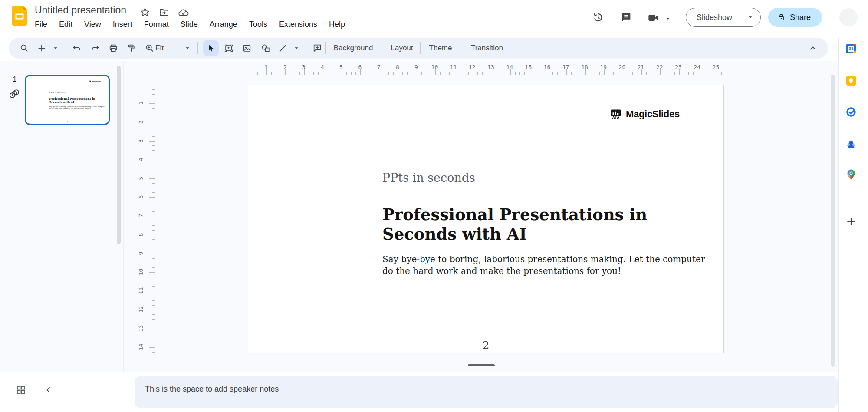 Image resolution: width=868 pixels, height=412 pixels. What do you see at coordinates (353, 48) in the screenshot?
I see `background-button: Background` at bounding box center [353, 48].